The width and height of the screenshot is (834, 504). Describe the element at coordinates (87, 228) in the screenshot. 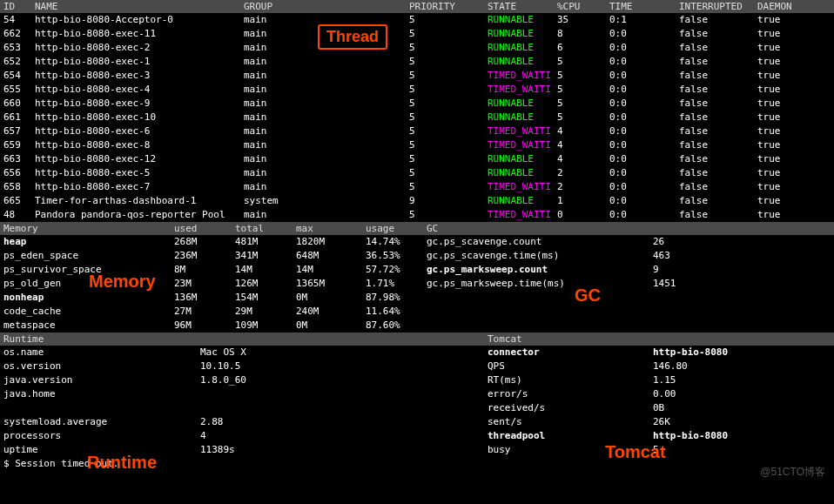

I see `mem-label: Memory` at that location.